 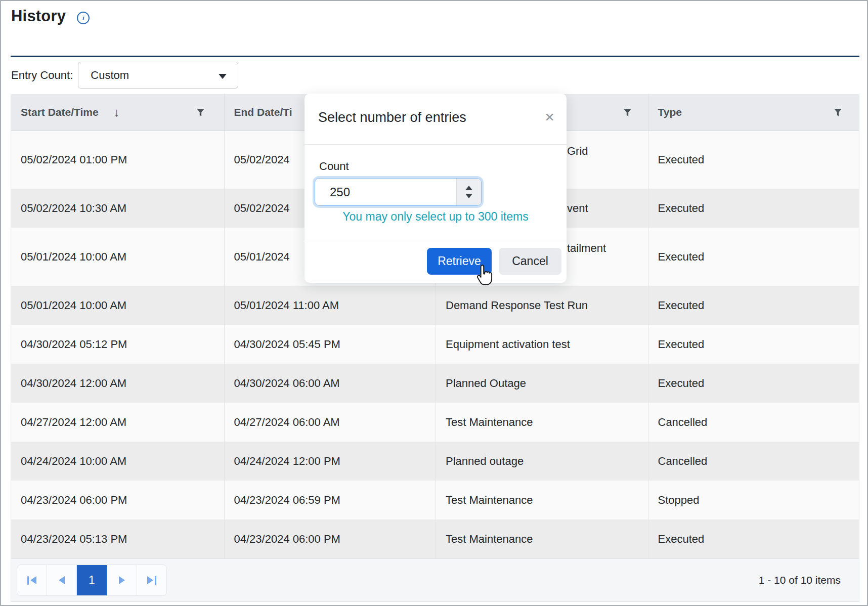 What do you see at coordinates (754, 500) in the screenshot?
I see `cell-type: Stopped` at bounding box center [754, 500].